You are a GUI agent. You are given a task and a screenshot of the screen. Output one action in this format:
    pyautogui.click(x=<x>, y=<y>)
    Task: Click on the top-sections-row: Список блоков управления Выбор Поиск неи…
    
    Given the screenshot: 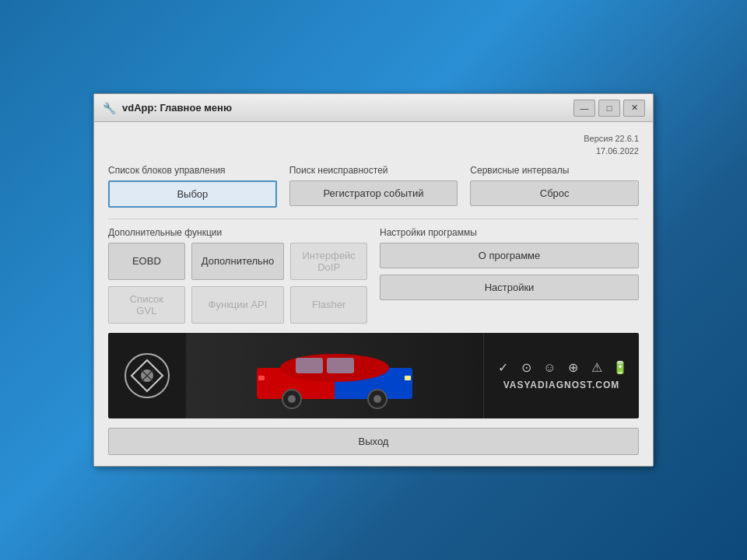 What is the action you would take?
    pyautogui.click(x=374, y=187)
    